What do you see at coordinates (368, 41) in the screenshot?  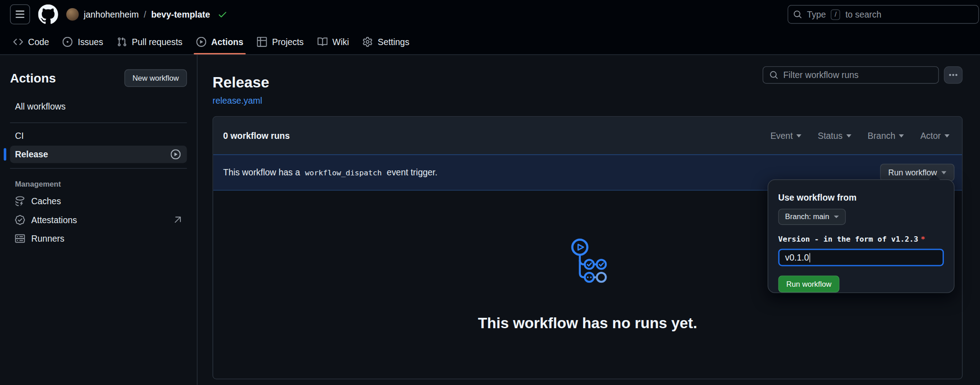 I see `gear-icon` at bounding box center [368, 41].